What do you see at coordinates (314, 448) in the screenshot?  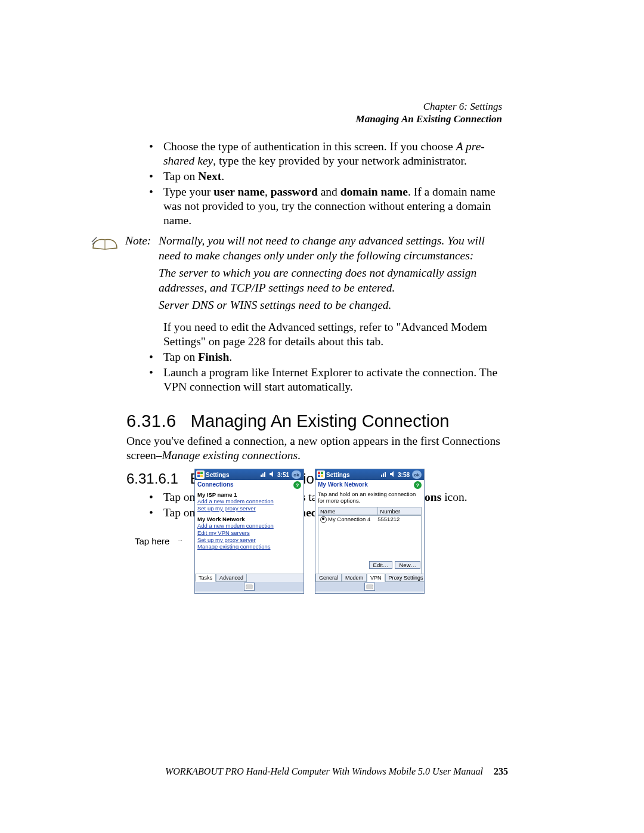 I see `paragraph: Once you've defined a connection, a new …` at bounding box center [314, 448].